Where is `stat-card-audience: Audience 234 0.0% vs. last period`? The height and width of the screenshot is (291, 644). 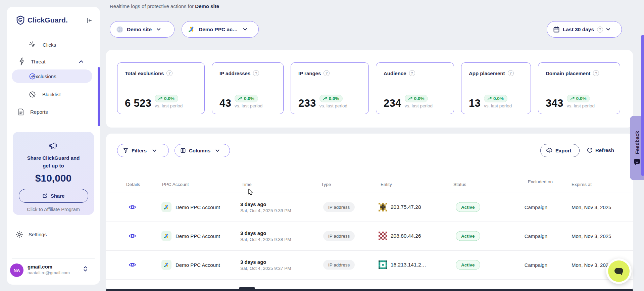 stat-card-audience: Audience 234 0.0% vs. last period is located at coordinates (415, 88).